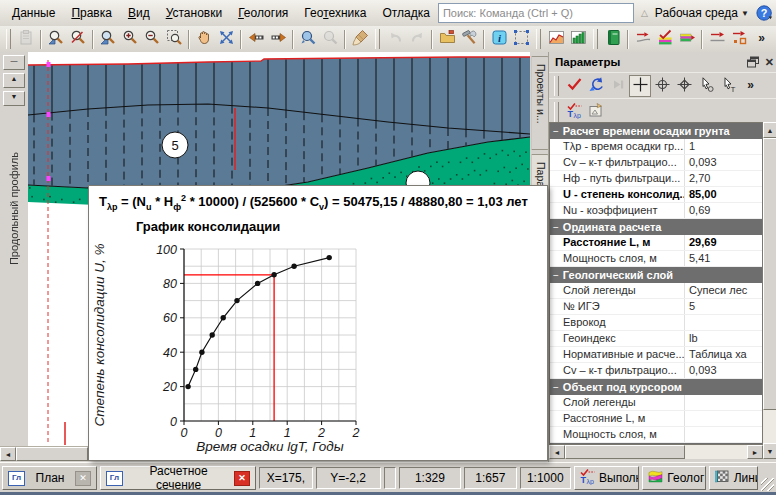 The image size is (776, 495). I want to click on crosshair-capture-button, so click(640, 86).